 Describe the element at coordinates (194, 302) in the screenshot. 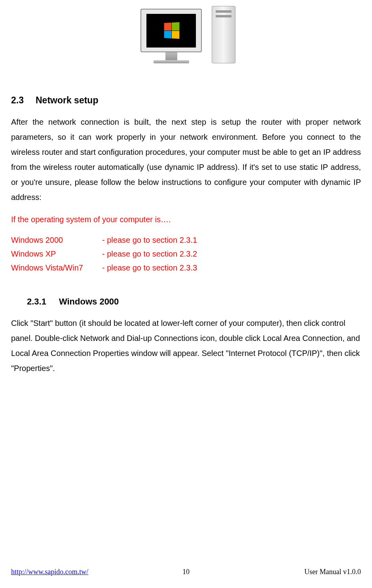

I see `subsection-heading: 2.3.1Windows 2000` at that location.